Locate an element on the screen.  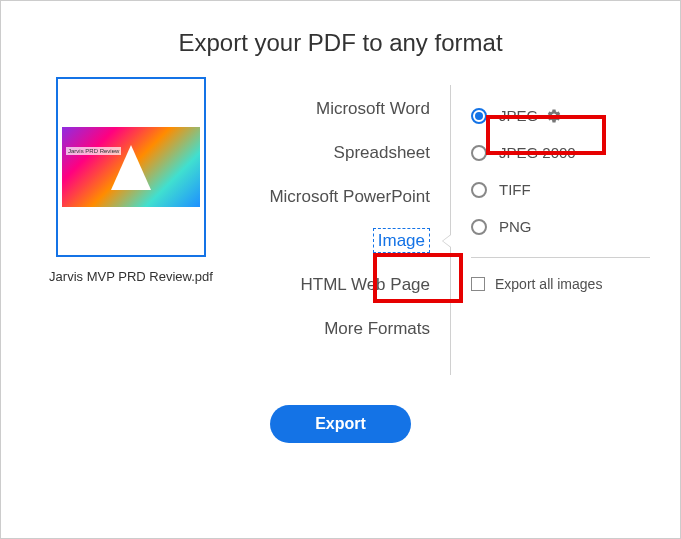
checkbox-icon is located at coordinates (478, 284).